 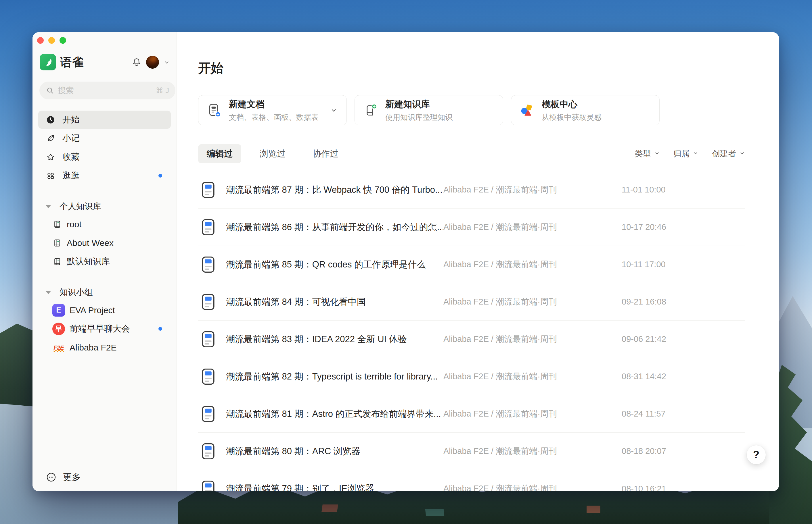 What do you see at coordinates (472, 339) in the screenshot?
I see `list-item: 潮流最前端第 83 期：IDEA 2022 全新 UI 体验Alibaba F2…` at bounding box center [472, 339].